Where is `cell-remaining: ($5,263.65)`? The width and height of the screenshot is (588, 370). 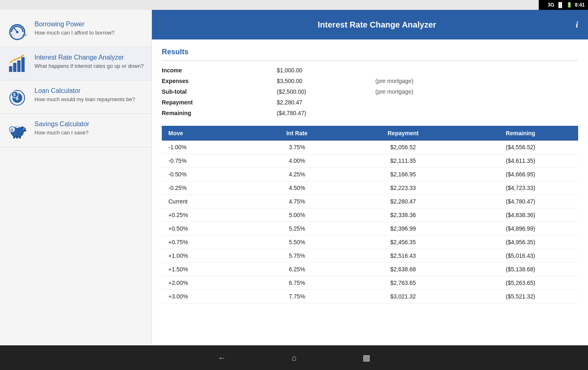
cell-remaining: ($5,263.65) is located at coordinates (521, 283).